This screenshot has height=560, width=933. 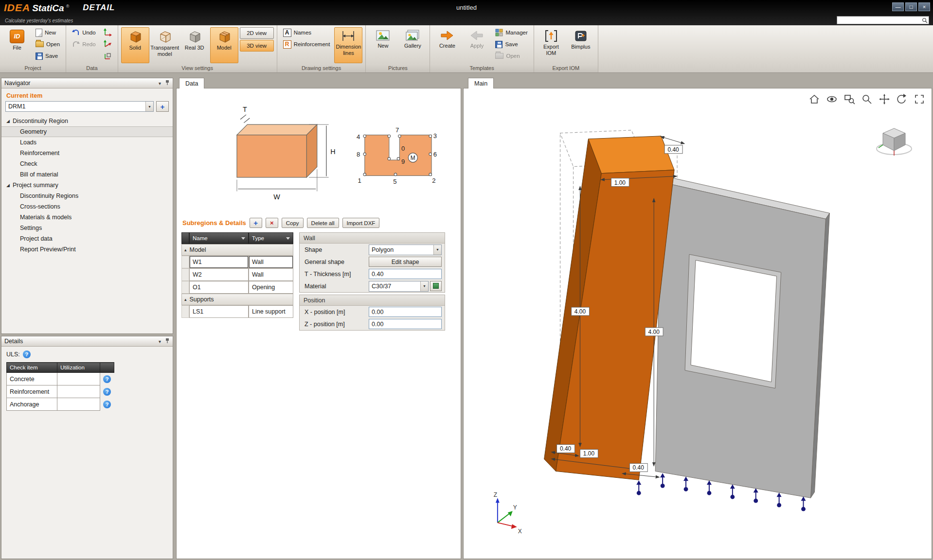 I want to click on tree-item-materials-models: Materials & models, so click(x=87, y=217).